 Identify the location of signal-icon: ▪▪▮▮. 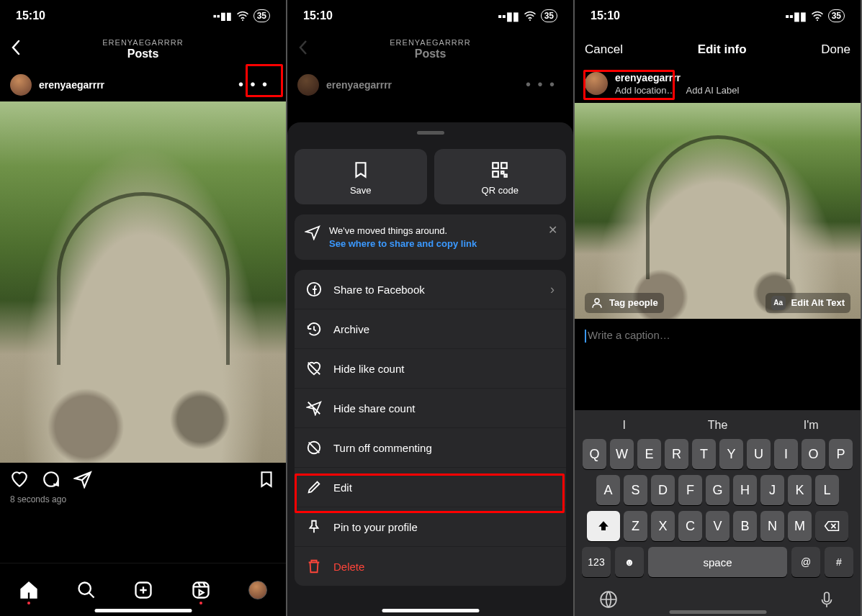
(795, 16).